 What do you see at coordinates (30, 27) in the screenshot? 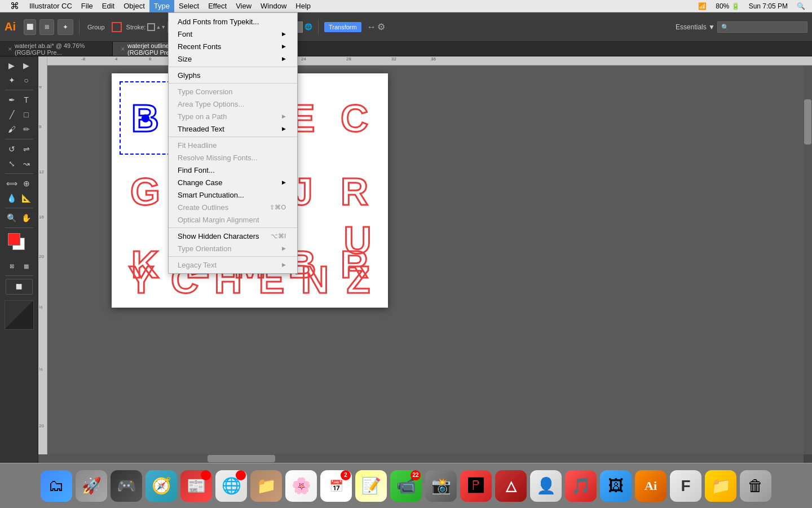
I see `doc-profile-btn: ⬜` at bounding box center [30, 27].